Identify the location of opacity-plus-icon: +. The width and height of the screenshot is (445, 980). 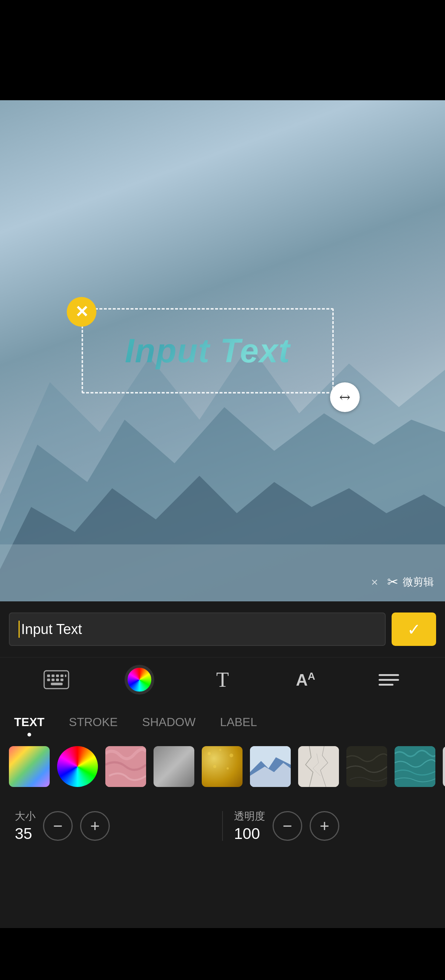
(325, 826).